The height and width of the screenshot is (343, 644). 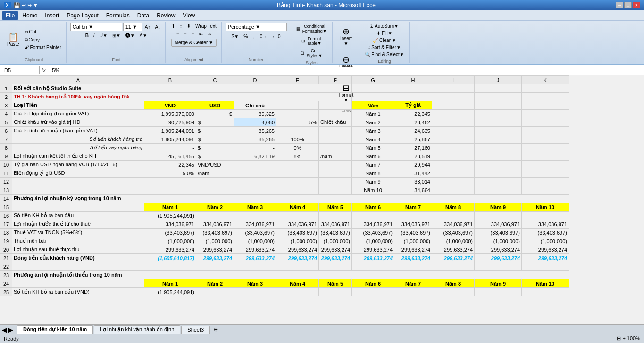 I want to click on cell-J16, so click(x=498, y=216).